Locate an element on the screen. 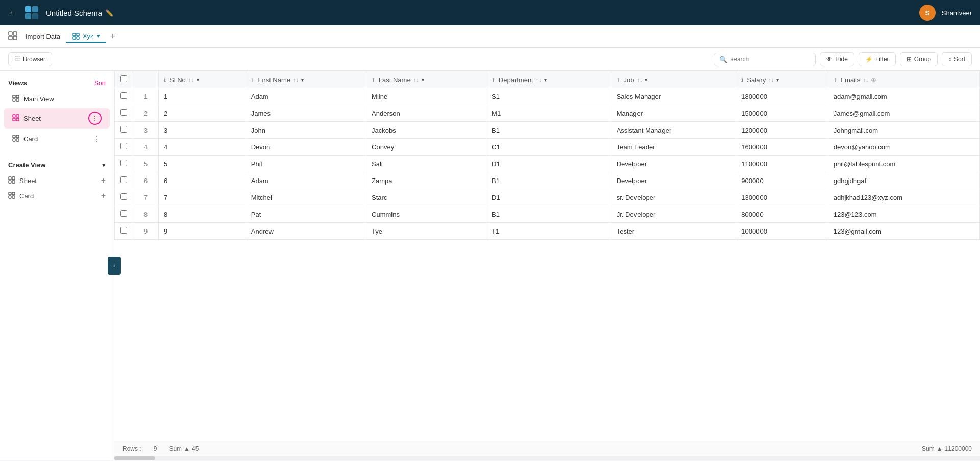 The image size is (980, 461). tab-dropdown-icon: ▾ is located at coordinates (99, 36).